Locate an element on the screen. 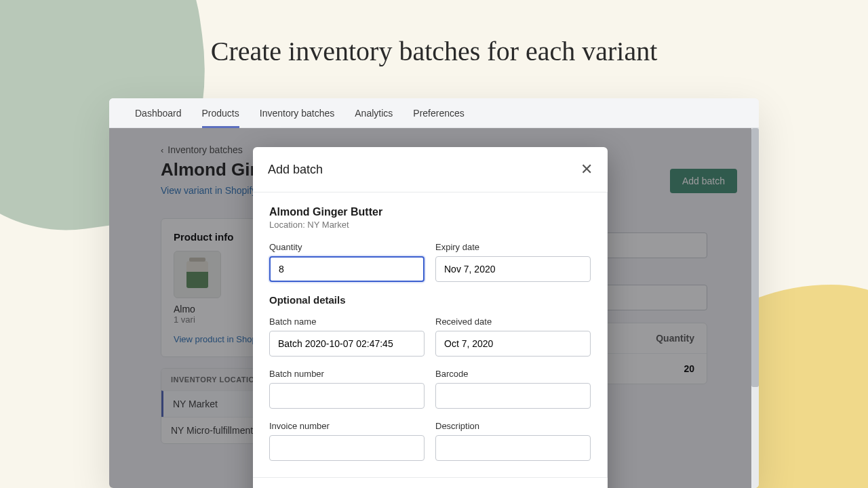 This screenshot has height=488, width=868. optional-heading: Optional details is located at coordinates (430, 300).